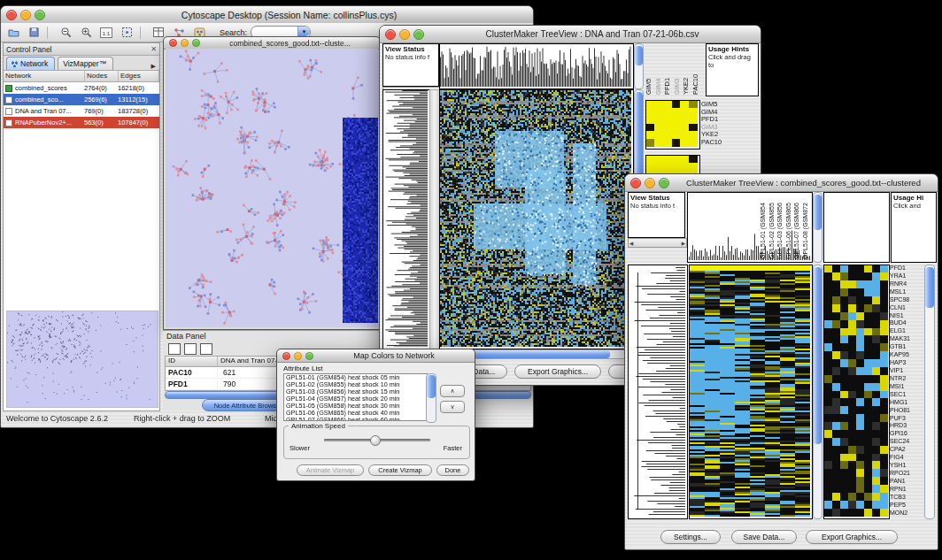 This screenshot has width=942, height=560. I want to click on network-view-title: combined_scores_good.txt--cluste..., so click(290, 43).